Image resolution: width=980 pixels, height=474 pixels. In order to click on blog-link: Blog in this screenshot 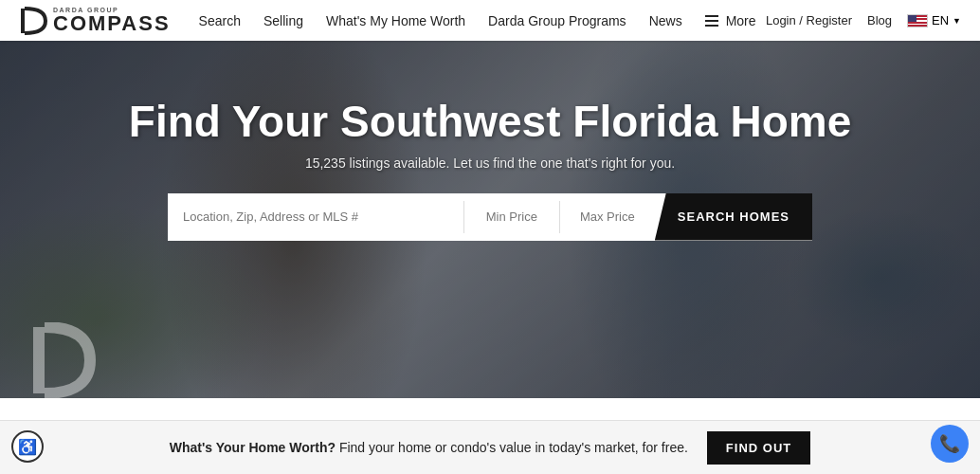, I will do `click(880, 21)`.